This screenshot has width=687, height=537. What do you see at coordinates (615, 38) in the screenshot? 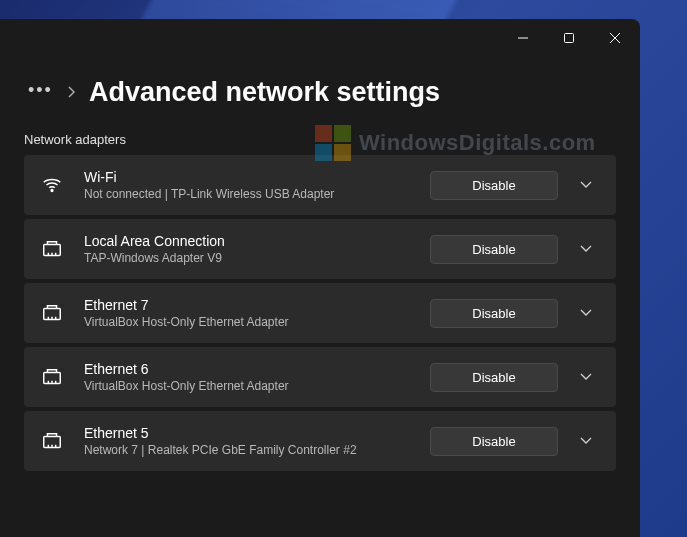
I see `close-button` at bounding box center [615, 38].